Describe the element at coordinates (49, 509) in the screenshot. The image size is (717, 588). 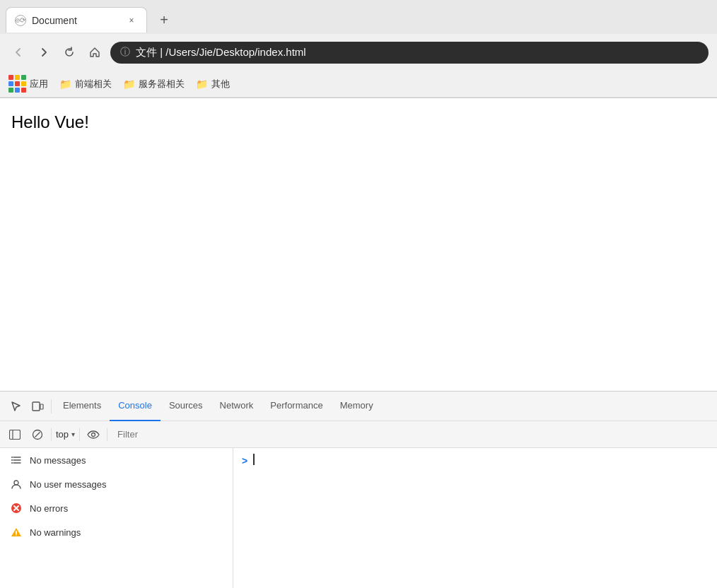
I see `no-errors-label: No errors` at that location.